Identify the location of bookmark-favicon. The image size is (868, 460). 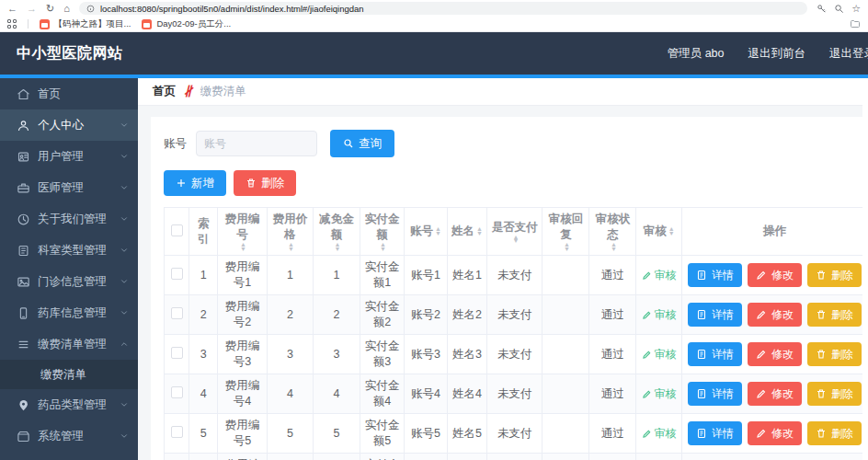
(44, 24).